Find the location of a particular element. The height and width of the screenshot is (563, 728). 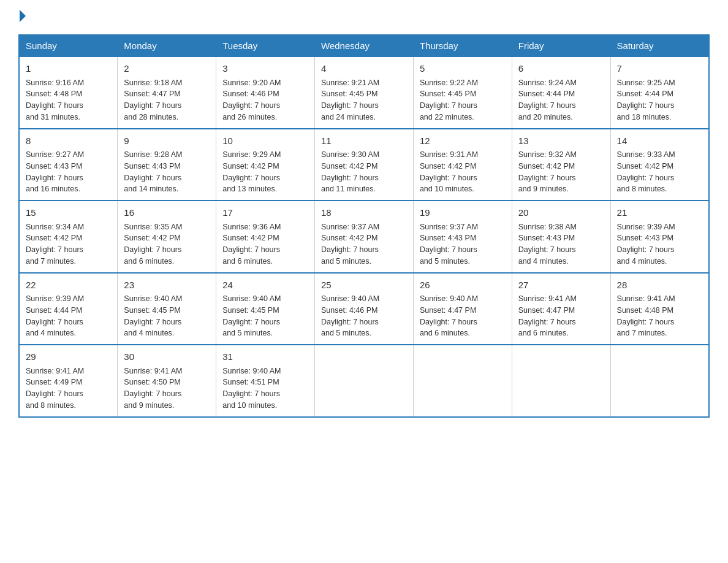

cell-sunrise: Sunrise: 9:37 AM is located at coordinates (351, 227).